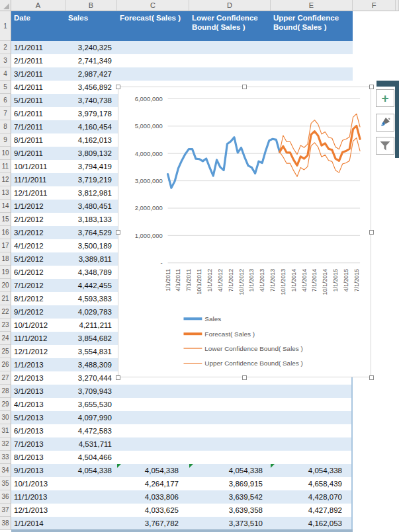 Image resolution: width=399 pixels, height=532 pixels. What do you see at coordinates (5, 259) in the screenshot?
I see `row-header-18: 18` at bounding box center [5, 259].